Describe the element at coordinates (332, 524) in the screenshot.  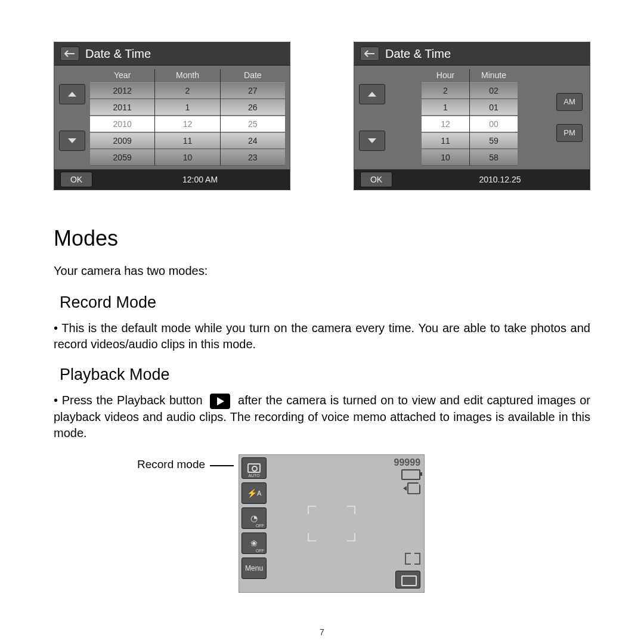
I see `focus-brackets-icon` at that location.